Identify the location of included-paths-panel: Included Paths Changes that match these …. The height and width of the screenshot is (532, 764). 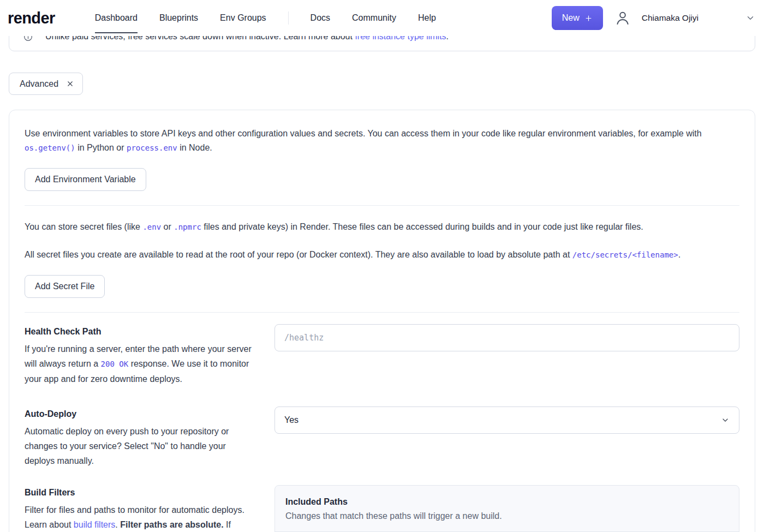
(507, 509).